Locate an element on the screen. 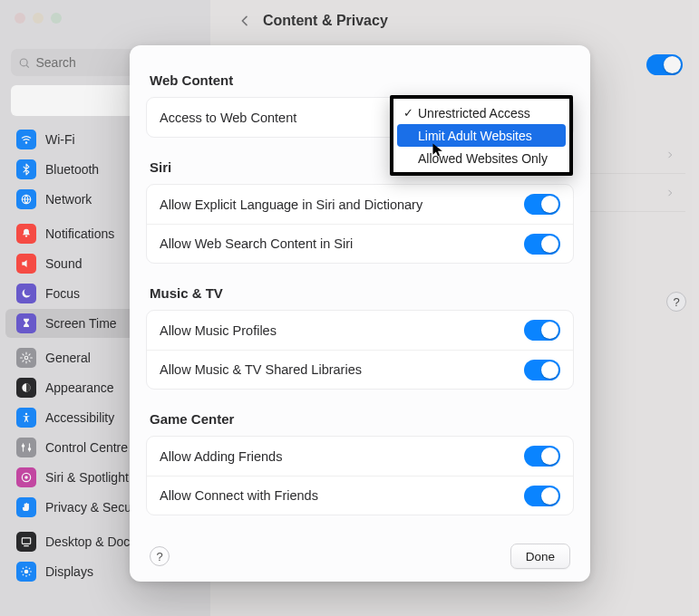 Image resolution: width=699 pixels, height=616 pixels. setting-label: Allow Music & TV Shared Libraries is located at coordinates (261, 370).